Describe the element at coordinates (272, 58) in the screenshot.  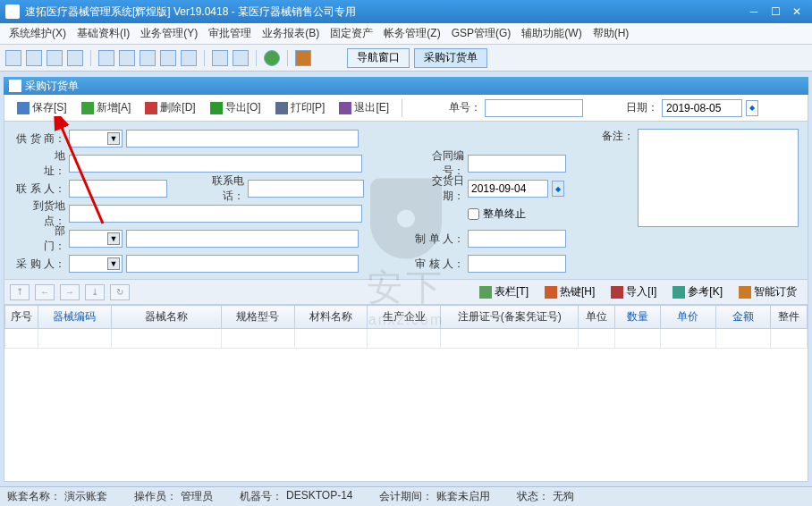
I see `toolbar-icon-help` at that location.